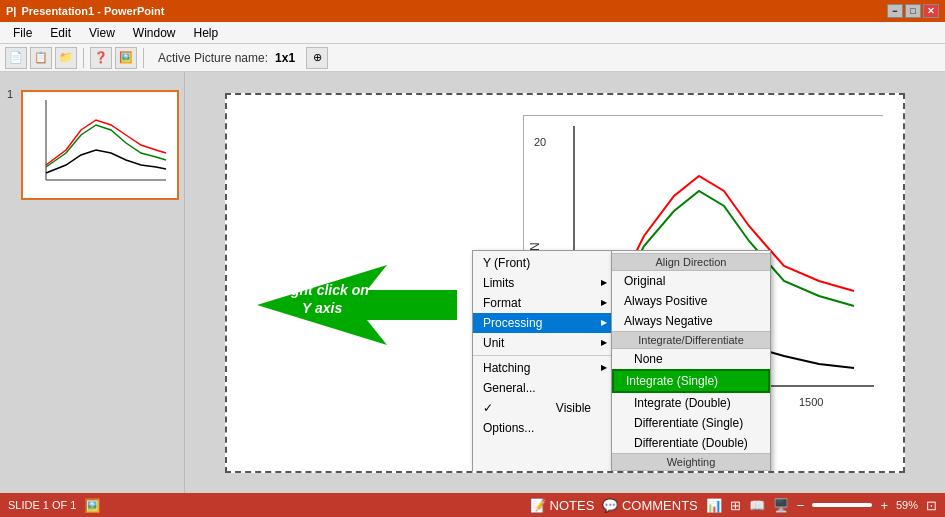 The image size is (945, 517). What do you see at coordinates (691, 359) in the screenshot?
I see `submenu-none-integrate: None` at bounding box center [691, 359].